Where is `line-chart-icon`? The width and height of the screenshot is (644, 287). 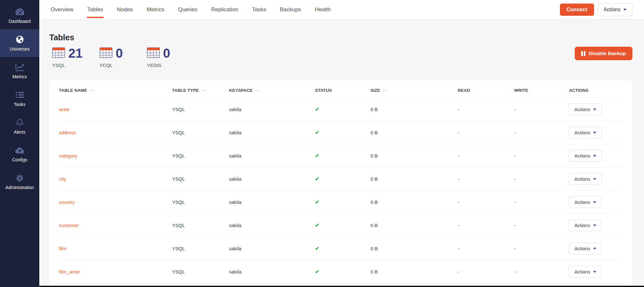 line-chart-icon is located at coordinates (20, 67).